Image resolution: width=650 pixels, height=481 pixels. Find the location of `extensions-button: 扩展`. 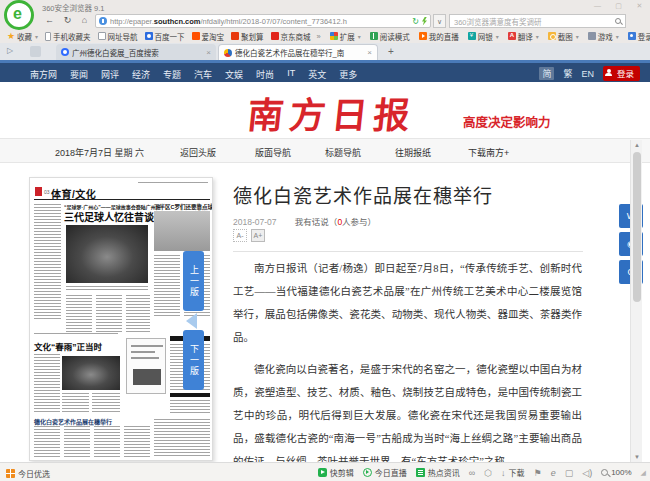

extensions-button: 扩展 is located at coordinates (346, 36).